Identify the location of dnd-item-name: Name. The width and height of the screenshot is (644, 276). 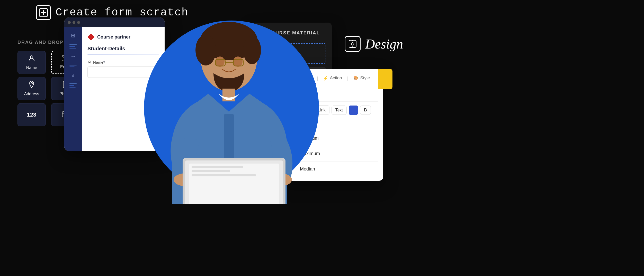
(32, 62).